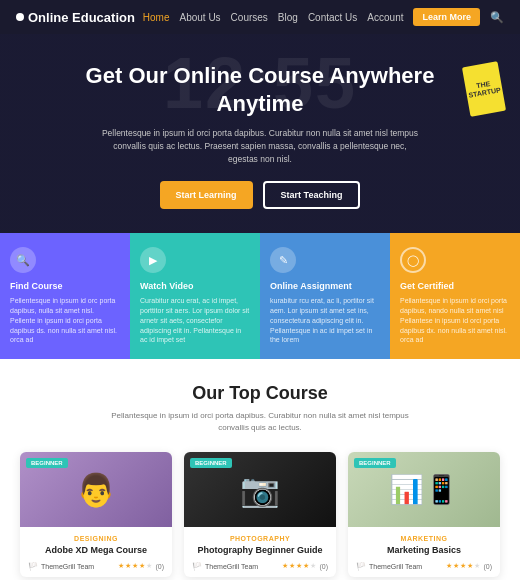  What do you see at coordinates (96, 566) in the screenshot?
I see `course-card-0-footer: 🏳️ ThemeGrill Team ★ ★ ★ ★ ★ (0)` at bounding box center [96, 566].